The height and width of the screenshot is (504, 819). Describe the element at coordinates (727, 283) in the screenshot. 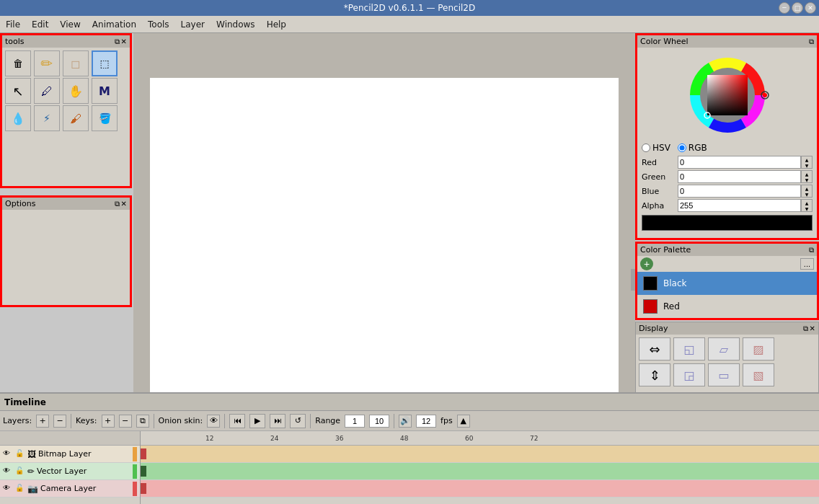

I see `palette-item-black: Black` at that location.